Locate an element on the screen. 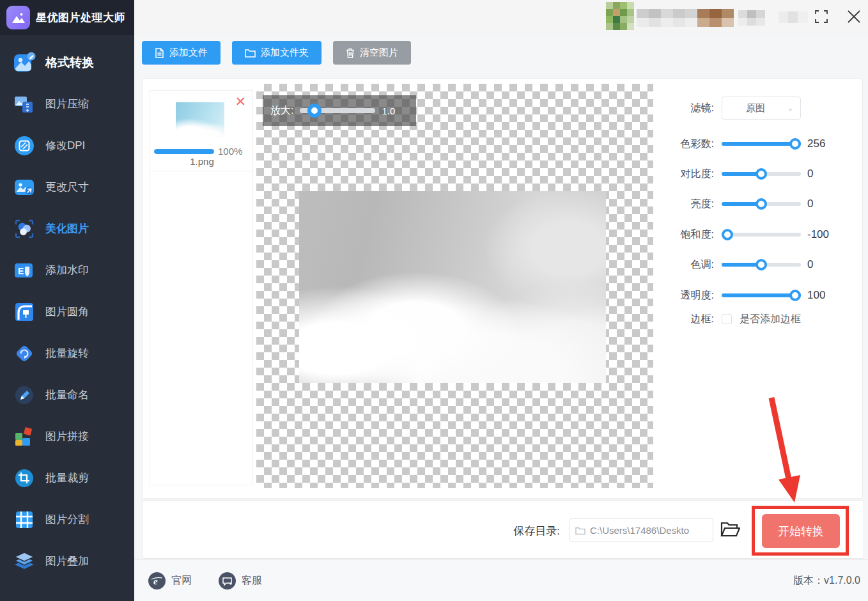  batch-rename-icon is located at coordinates (24, 395).